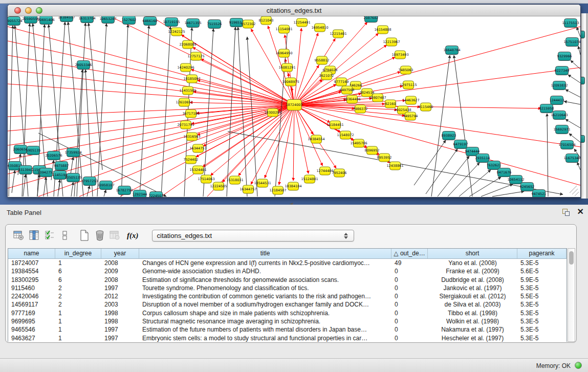 The width and height of the screenshot is (588, 372). What do you see at coordinates (24, 213) in the screenshot?
I see `table-panel-title: Table Panel` at bounding box center [24, 213].